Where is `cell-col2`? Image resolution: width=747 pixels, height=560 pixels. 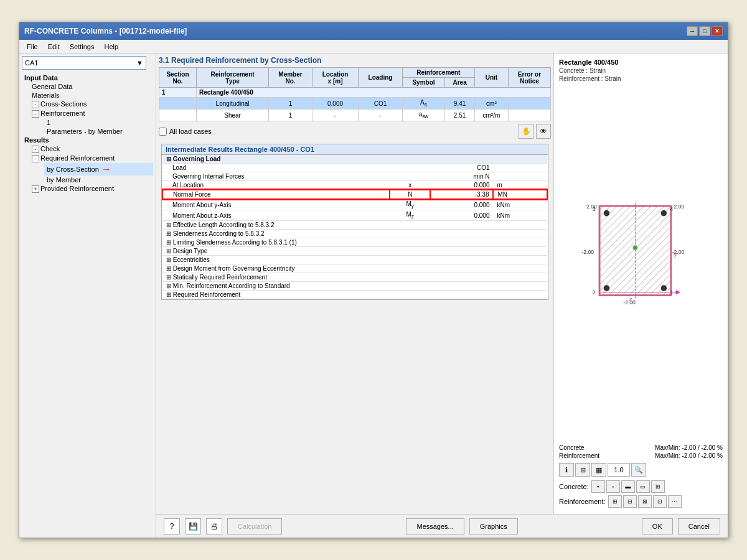
cell-col2 is located at coordinates (410, 177).